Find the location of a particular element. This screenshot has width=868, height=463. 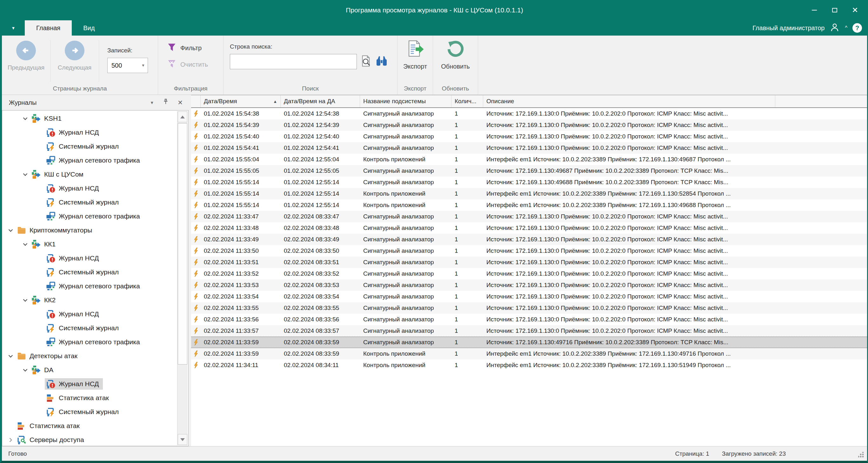

tree-item: Детекторы атак is located at coordinates (90, 356).